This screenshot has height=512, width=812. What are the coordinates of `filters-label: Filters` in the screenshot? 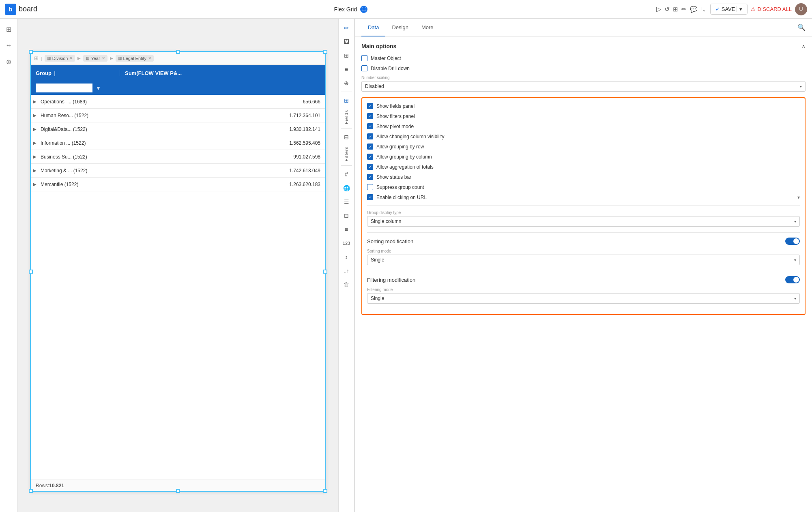 It's located at (346, 154).